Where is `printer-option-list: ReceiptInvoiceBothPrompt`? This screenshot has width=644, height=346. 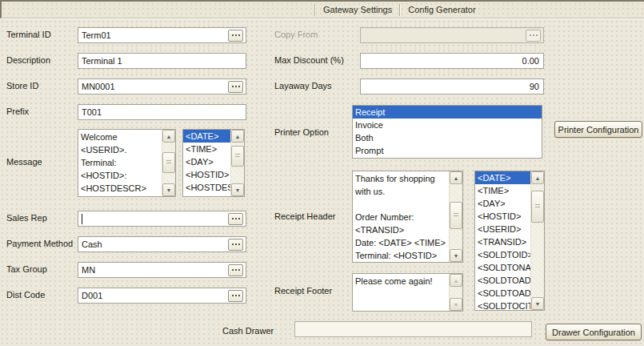
printer-option-list: ReceiptInvoiceBothPrompt is located at coordinates (447, 131).